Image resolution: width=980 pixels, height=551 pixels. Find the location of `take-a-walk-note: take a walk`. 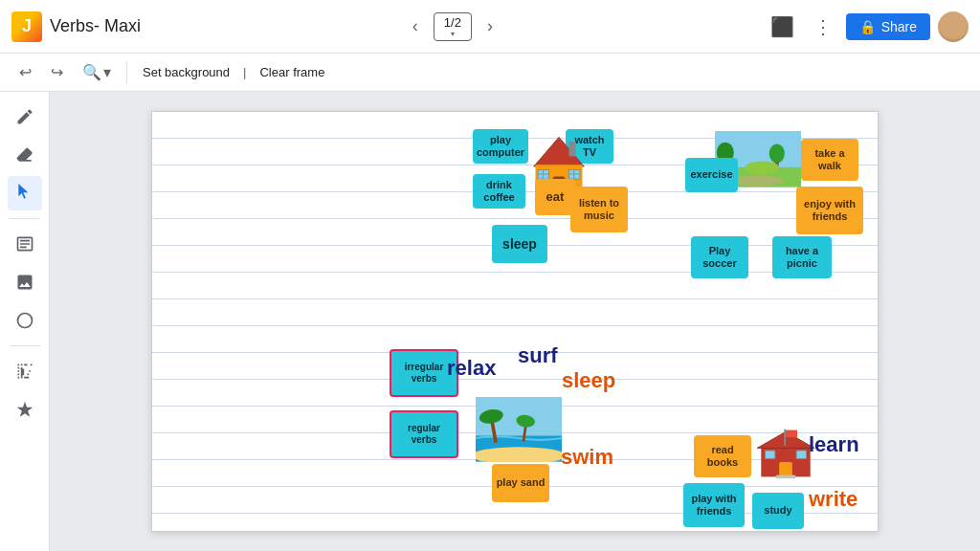

take-a-walk-note: take a walk is located at coordinates (830, 160).